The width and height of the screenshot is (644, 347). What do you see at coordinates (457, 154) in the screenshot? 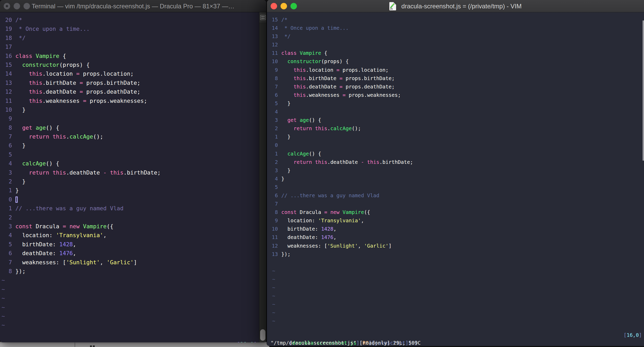
I see `code-line: 1 calcAge() {` at bounding box center [457, 154].